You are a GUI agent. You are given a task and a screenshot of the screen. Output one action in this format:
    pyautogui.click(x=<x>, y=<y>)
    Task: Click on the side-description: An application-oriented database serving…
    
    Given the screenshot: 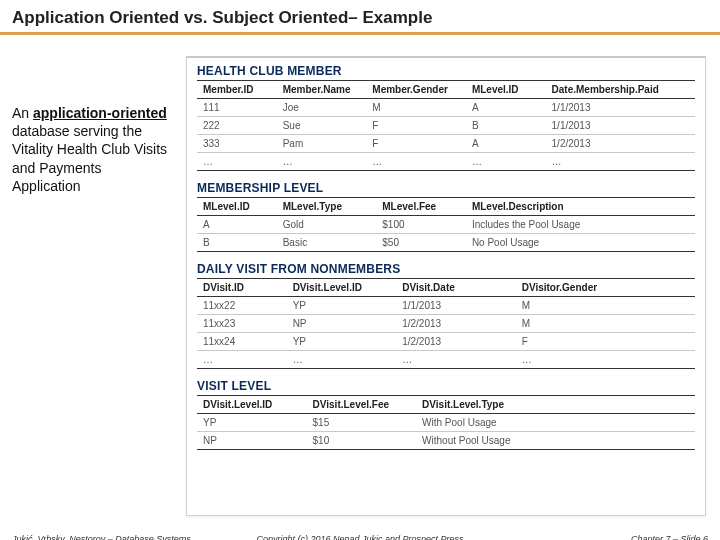 What is the action you would take?
    pyautogui.click(x=92, y=150)
    